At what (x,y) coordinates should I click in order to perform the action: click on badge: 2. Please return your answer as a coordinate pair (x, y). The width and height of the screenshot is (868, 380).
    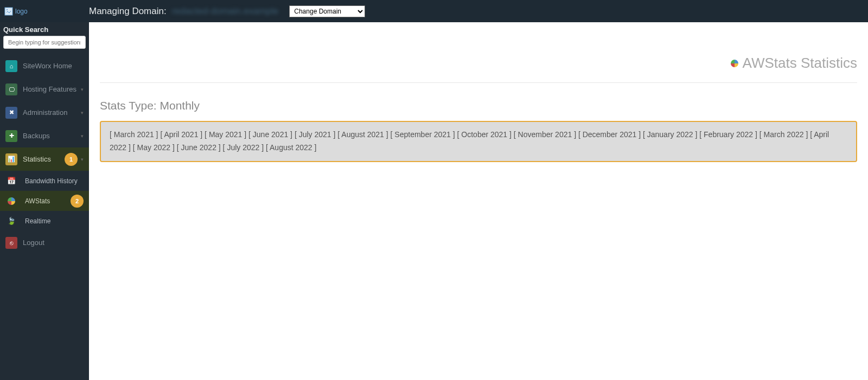
    Looking at the image, I should click on (77, 201).